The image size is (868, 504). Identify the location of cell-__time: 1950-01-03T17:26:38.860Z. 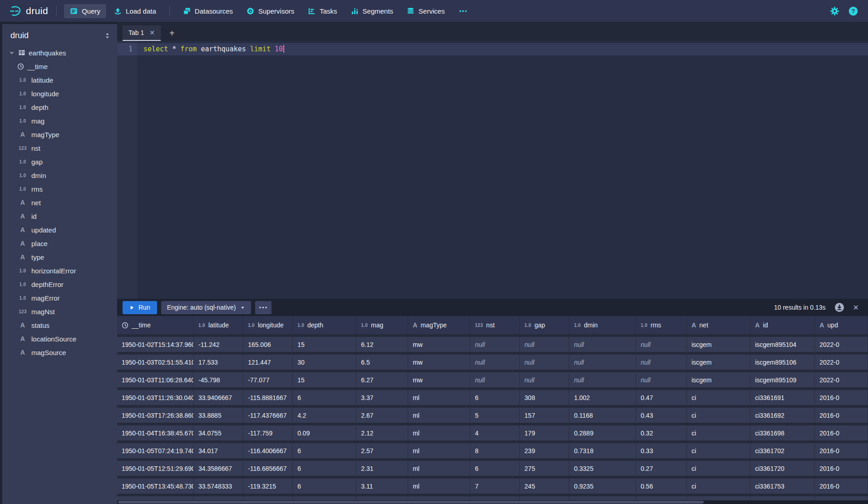
(155, 415).